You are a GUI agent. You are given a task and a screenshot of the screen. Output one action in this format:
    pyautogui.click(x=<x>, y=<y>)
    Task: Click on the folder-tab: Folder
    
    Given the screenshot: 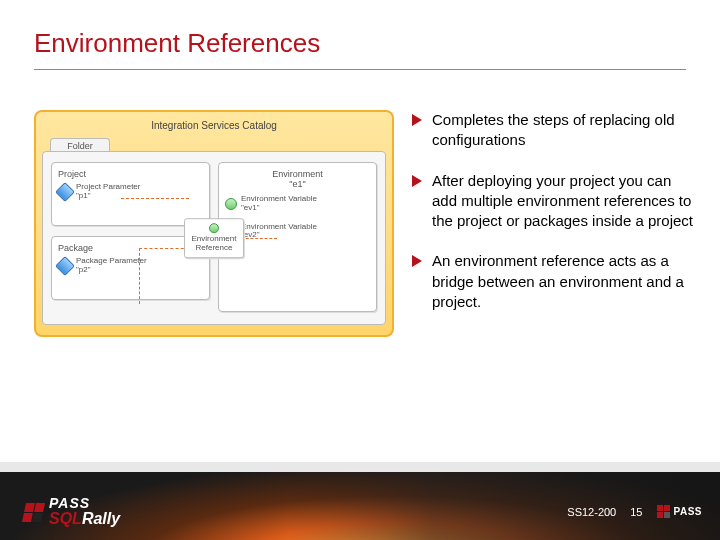 What is the action you would take?
    pyautogui.click(x=80, y=145)
    